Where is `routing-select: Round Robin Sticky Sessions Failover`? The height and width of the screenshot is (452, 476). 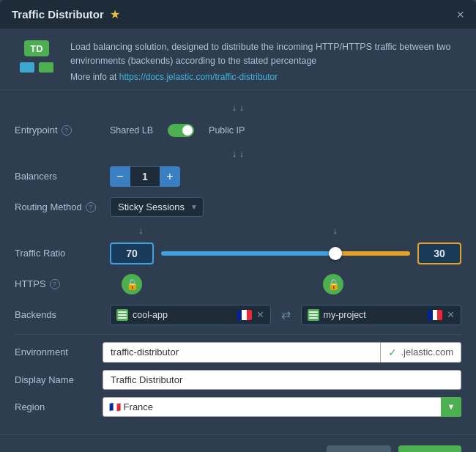 routing-select: Round Robin Sticky Sessions Failover is located at coordinates (157, 207).